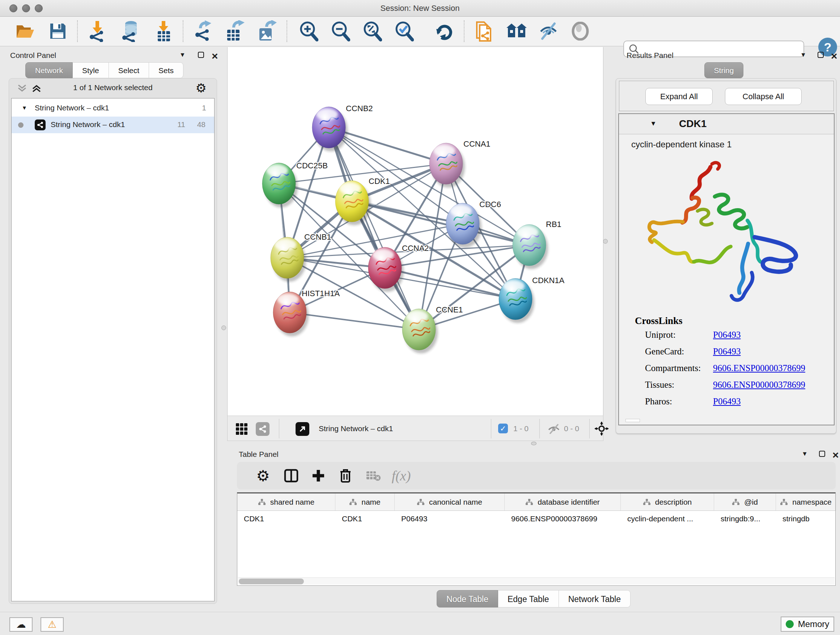  What do you see at coordinates (822, 454) in the screenshot?
I see `float-icon` at bounding box center [822, 454].